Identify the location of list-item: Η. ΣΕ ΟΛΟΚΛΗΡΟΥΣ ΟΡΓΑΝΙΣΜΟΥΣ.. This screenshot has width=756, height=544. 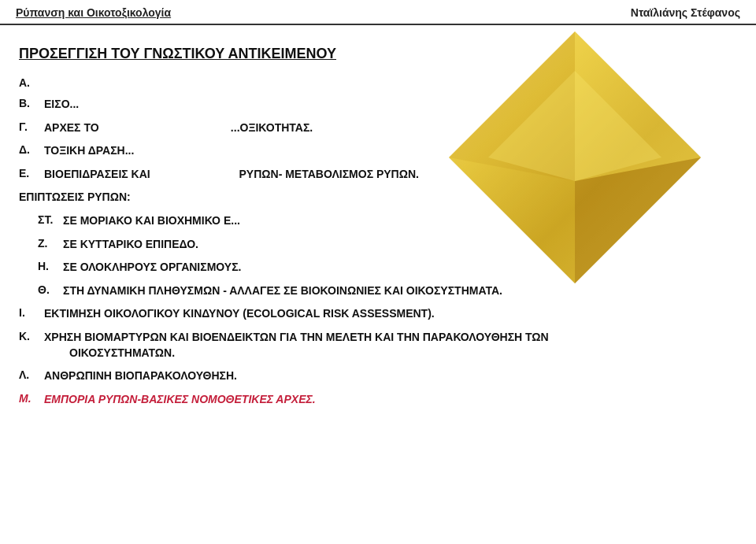
(378, 268).